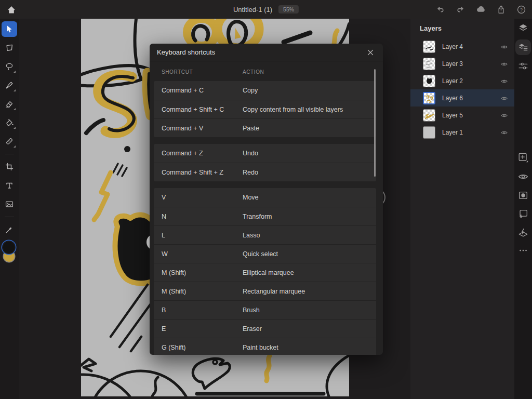 The image size is (532, 399). I want to click on cloud-sync-button, so click(481, 9).